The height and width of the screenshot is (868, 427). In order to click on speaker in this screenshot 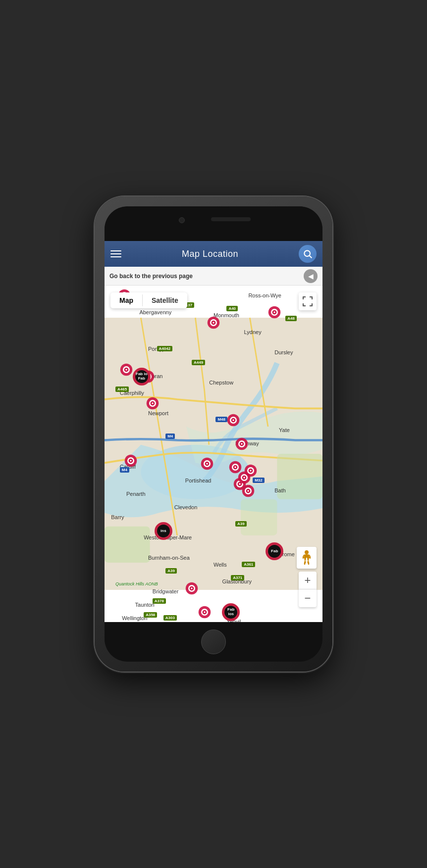, I will do `click(231, 219)`.